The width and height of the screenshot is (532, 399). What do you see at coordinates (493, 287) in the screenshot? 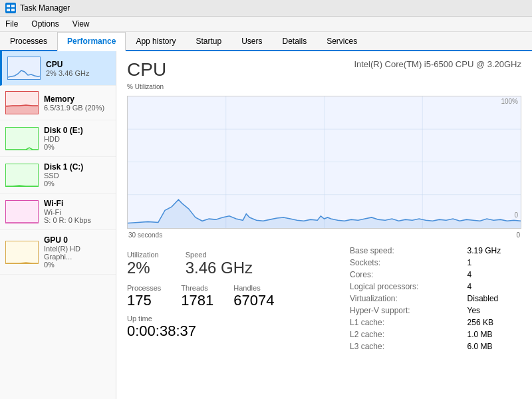
I see `logical-val: 4` at bounding box center [493, 287].